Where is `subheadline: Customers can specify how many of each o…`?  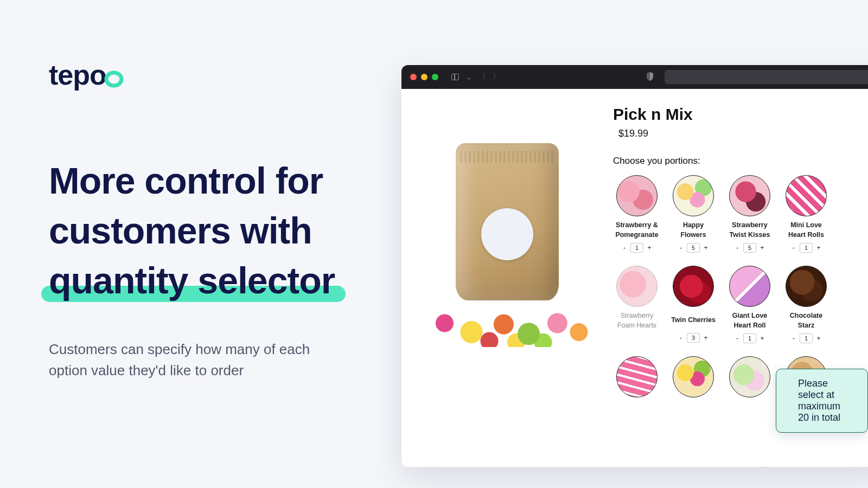 subheadline: Customers can specify how many of each o… is located at coordinates (195, 360).